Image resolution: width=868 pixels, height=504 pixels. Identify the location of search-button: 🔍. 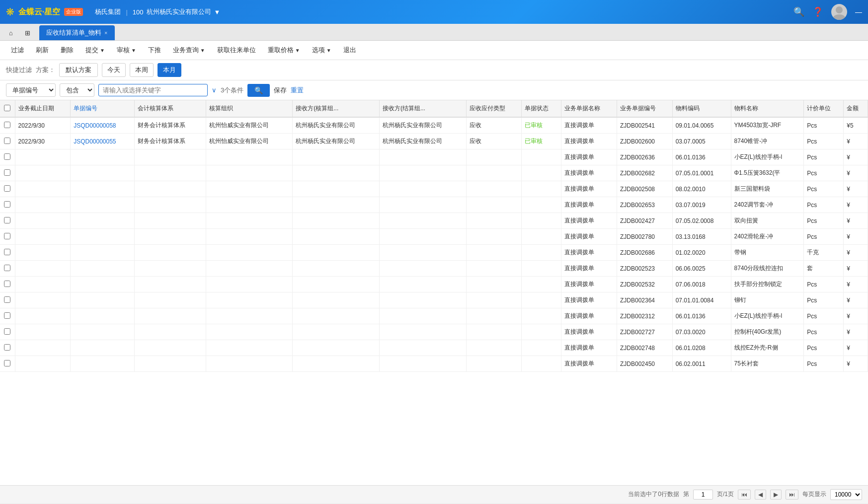
(258, 90).